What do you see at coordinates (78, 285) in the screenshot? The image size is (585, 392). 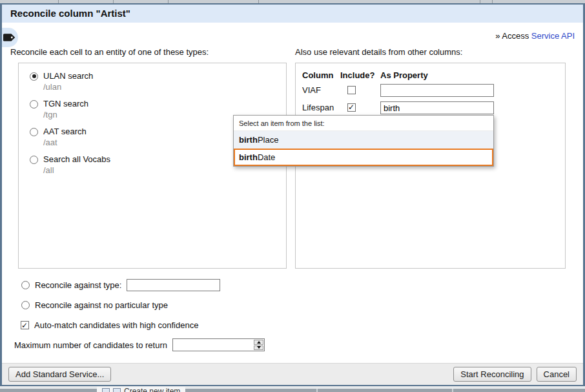 I see `against-type-label: Reconcile against type:` at bounding box center [78, 285].